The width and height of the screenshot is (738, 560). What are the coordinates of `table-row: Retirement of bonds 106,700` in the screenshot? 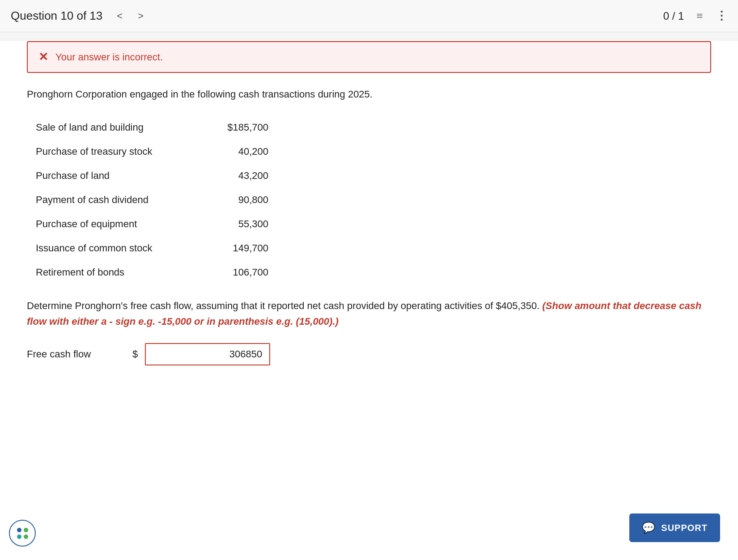 It's located at (373, 272).